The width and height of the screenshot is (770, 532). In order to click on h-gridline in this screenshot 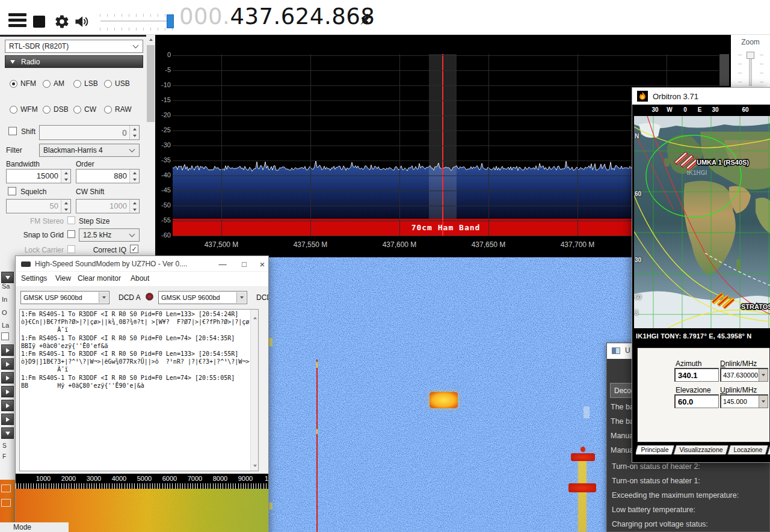, I will do `click(446, 85)`.